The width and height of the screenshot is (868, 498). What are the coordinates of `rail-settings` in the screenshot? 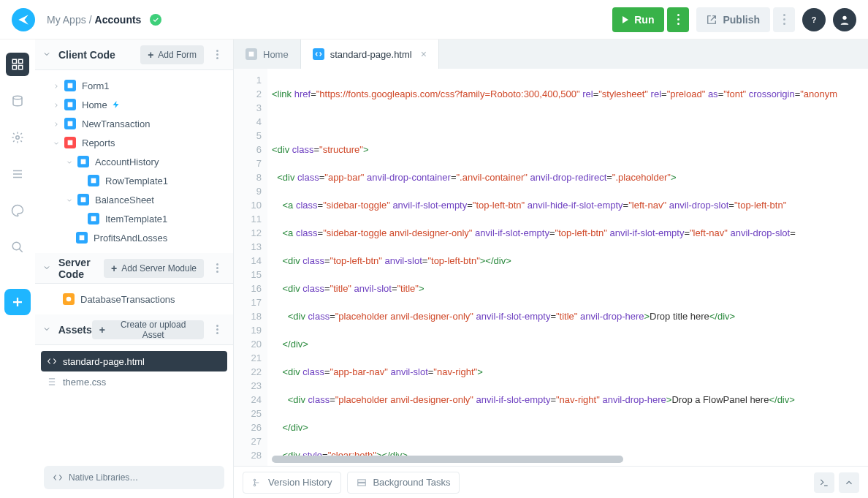 It's located at (18, 137).